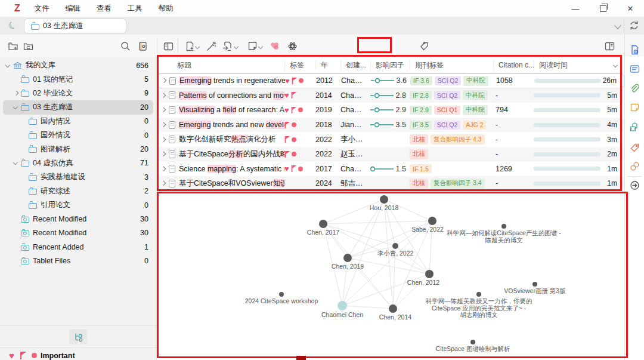 The height and width of the screenshot is (360, 644). Describe the element at coordinates (292, 46) in the screenshot. I see `gpt-flower-icon` at that location.